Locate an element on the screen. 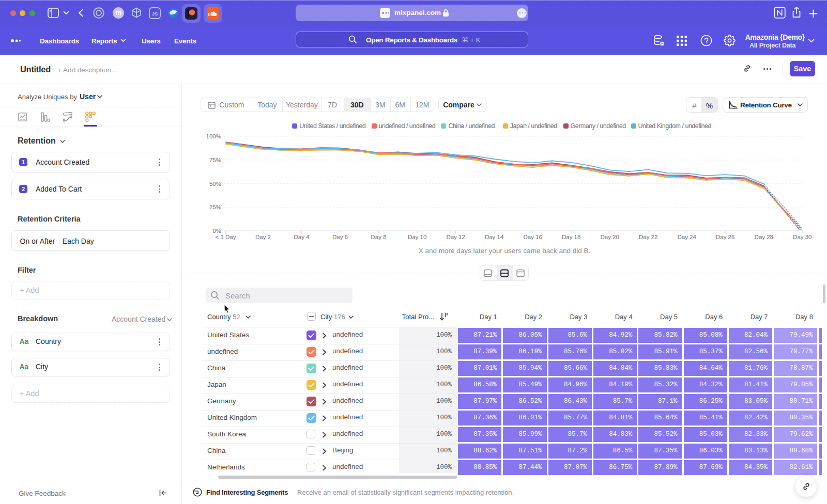 This screenshot has height=504, width=827. svg-text: < 1 Day is located at coordinates (226, 237).